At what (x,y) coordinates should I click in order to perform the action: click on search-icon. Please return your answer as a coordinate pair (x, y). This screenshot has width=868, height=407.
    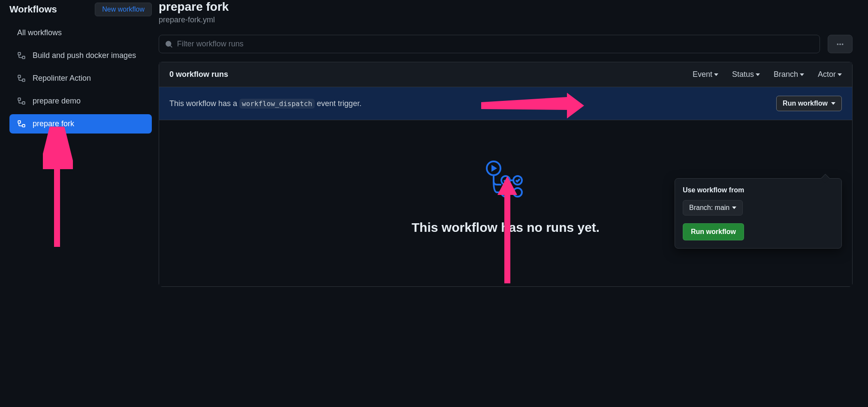
    Looking at the image, I should click on (169, 44).